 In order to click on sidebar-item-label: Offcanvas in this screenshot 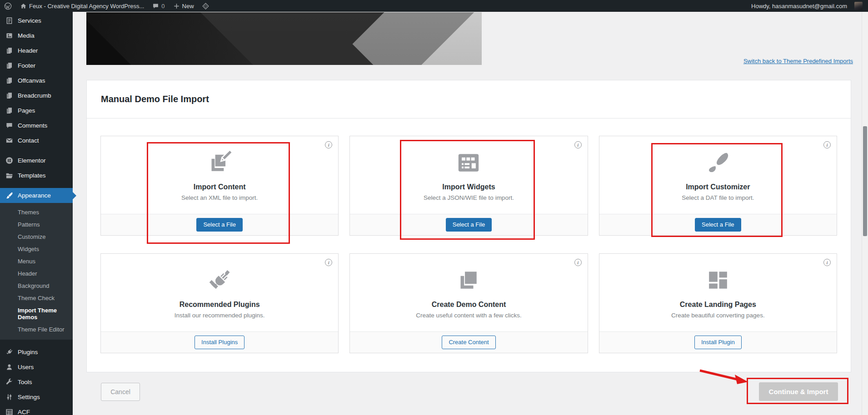, I will do `click(32, 81)`.